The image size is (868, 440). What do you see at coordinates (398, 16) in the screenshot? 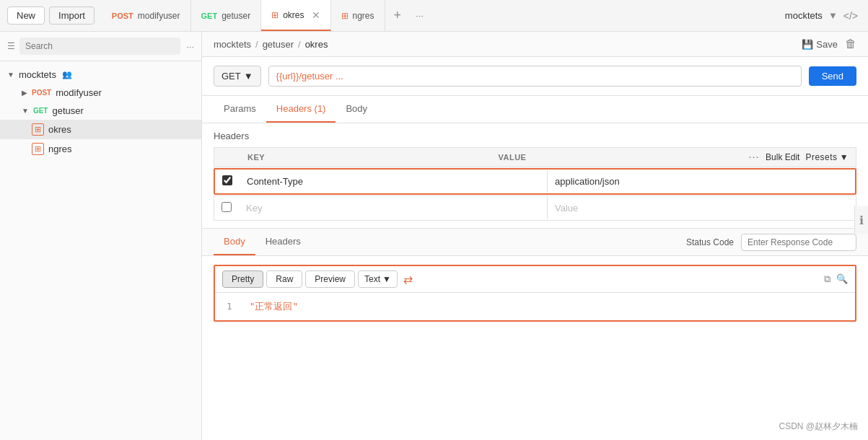
I see `add-tab-button: +` at bounding box center [398, 16].